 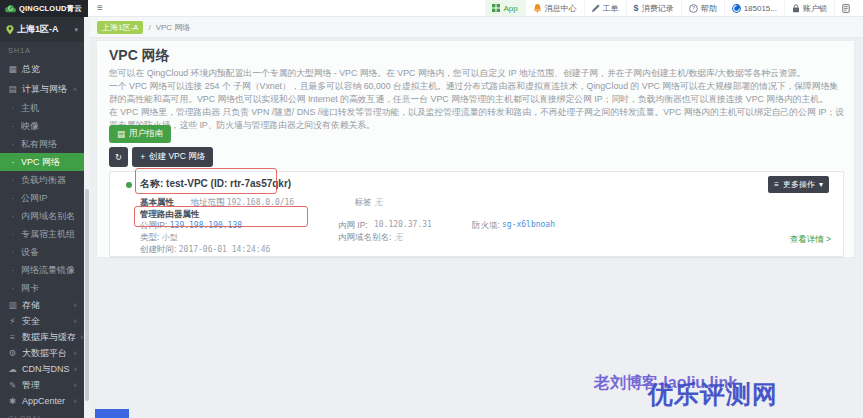 What do you see at coordinates (42, 305) in the screenshot?
I see `sidebar-item-storage: ▥存储˅` at bounding box center [42, 305].